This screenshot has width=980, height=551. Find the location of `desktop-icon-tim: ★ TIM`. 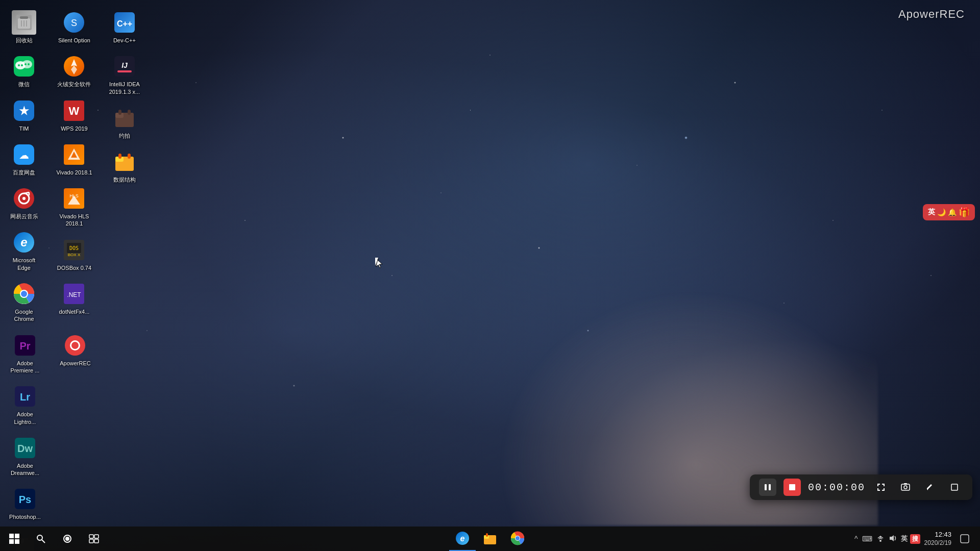

desktop-icon-tim: ★ TIM is located at coordinates (24, 115).